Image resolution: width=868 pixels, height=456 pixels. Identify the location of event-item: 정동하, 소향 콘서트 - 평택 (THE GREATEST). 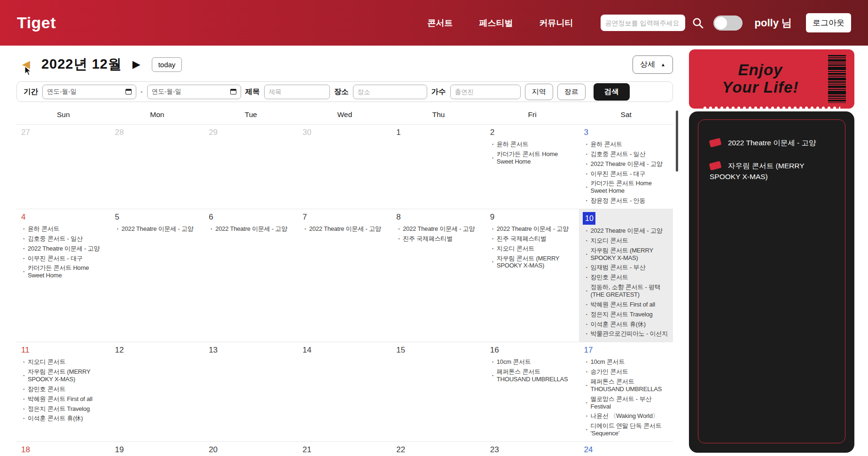
(626, 291).